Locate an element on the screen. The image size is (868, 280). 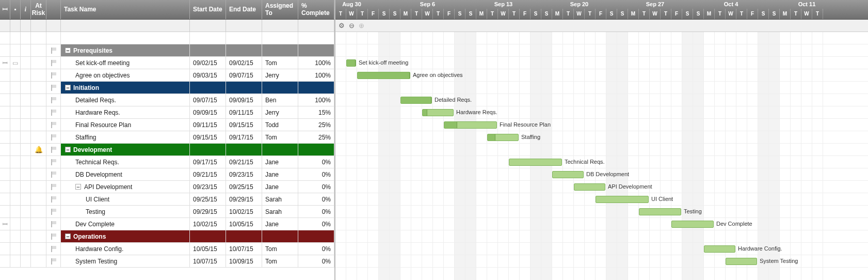
start-date-cell: 09/29/15 is located at coordinates (208, 212).